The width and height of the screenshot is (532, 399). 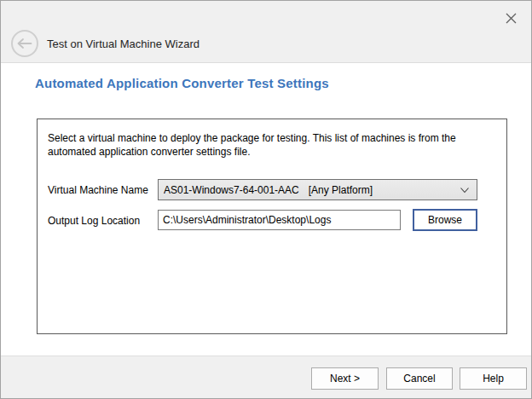 What do you see at coordinates (280, 220) in the screenshot?
I see `output-log-input` at bounding box center [280, 220].